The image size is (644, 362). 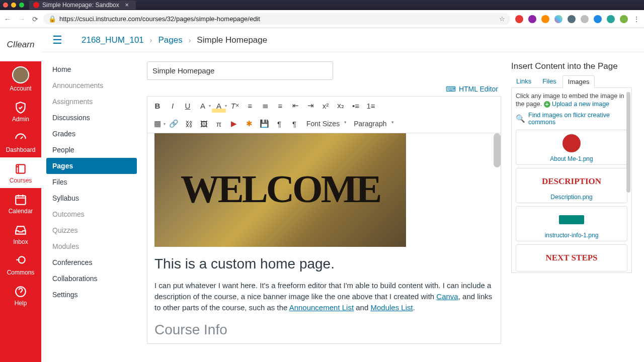 What do you see at coordinates (173, 106) in the screenshot?
I see `italic-button: I` at bounding box center [173, 106].